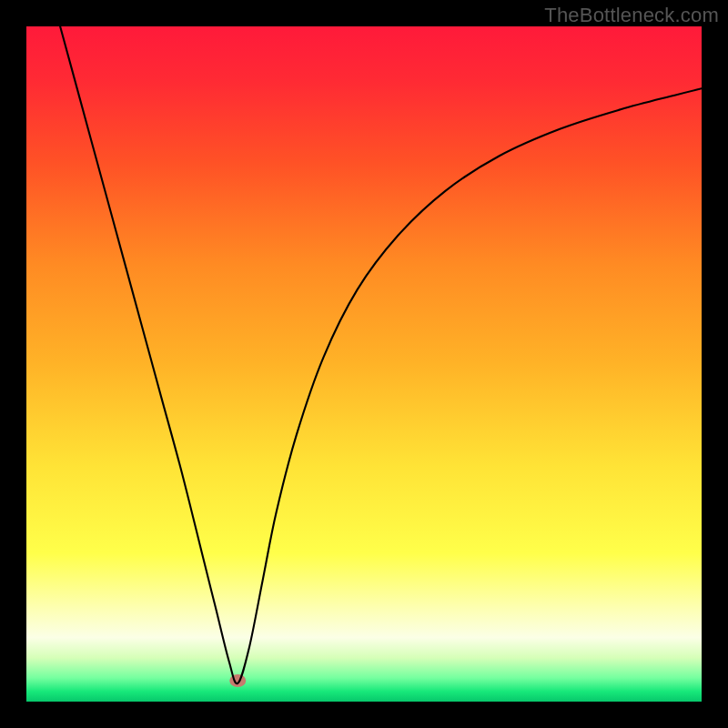  Describe the element at coordinates (632, 15) in the screenshot. I see `watermark-text: TheBottleneck.com` at that location.